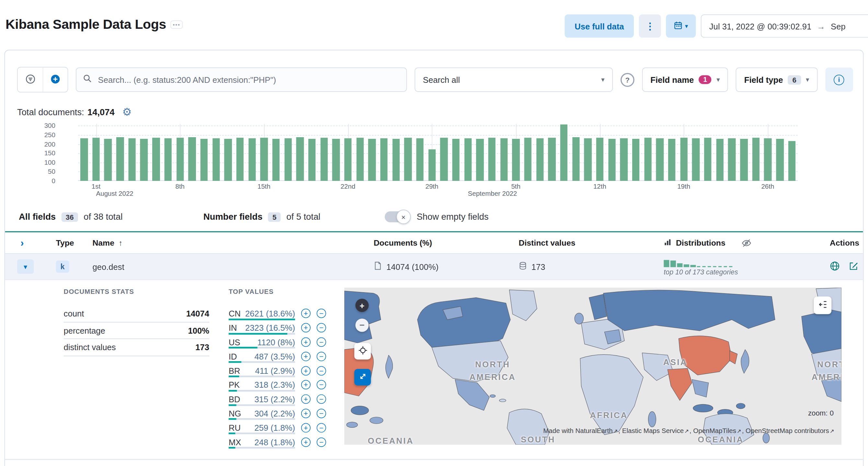 This screenshot has width=868, height=466. Describe the element at coordinates (835, 267) in the screenshot. I see `explore-in-lens-button` at that location.